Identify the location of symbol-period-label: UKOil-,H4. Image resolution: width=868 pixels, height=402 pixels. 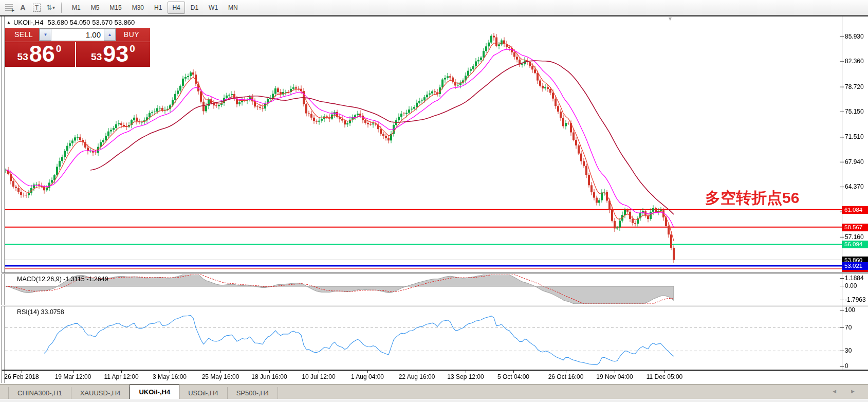
(29, 23).